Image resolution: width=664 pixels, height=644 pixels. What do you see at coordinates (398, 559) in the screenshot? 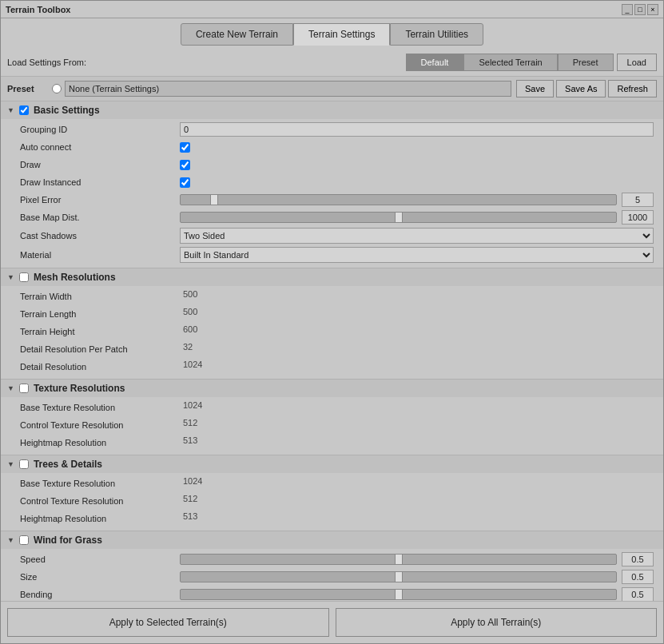
I see `speed-slider` at bounding box center [398, 559].